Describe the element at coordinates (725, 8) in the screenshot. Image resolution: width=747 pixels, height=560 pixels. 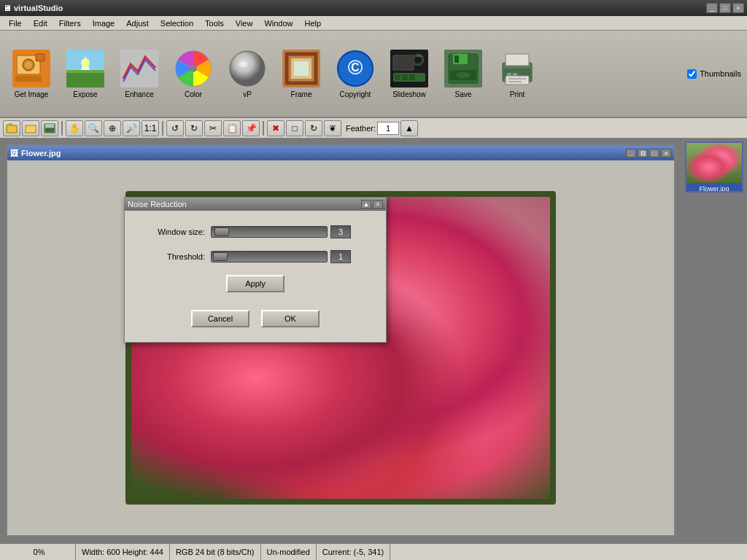
I see `maximize-button: □` at that location.